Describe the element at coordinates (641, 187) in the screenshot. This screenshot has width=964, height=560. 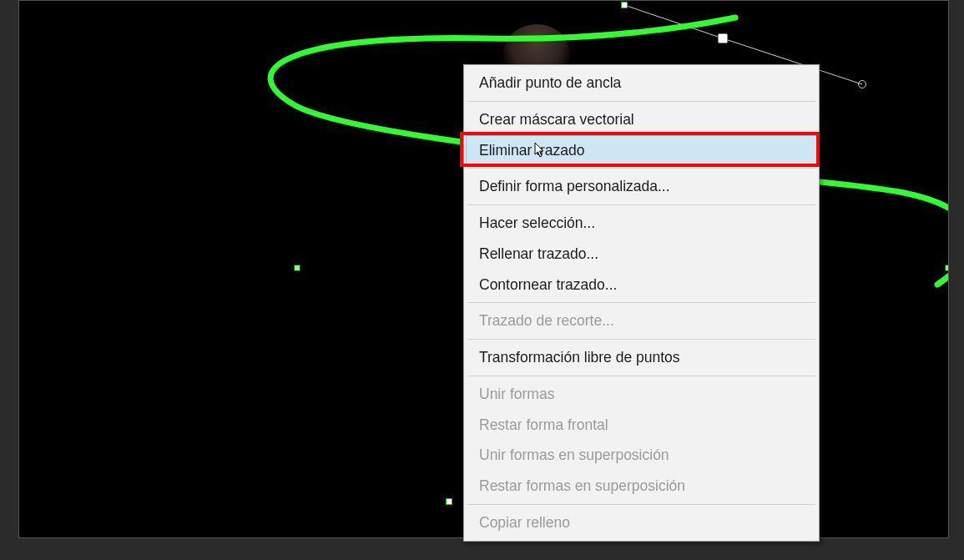
I see `menu-item: Definir forma personalizada...` at that location.